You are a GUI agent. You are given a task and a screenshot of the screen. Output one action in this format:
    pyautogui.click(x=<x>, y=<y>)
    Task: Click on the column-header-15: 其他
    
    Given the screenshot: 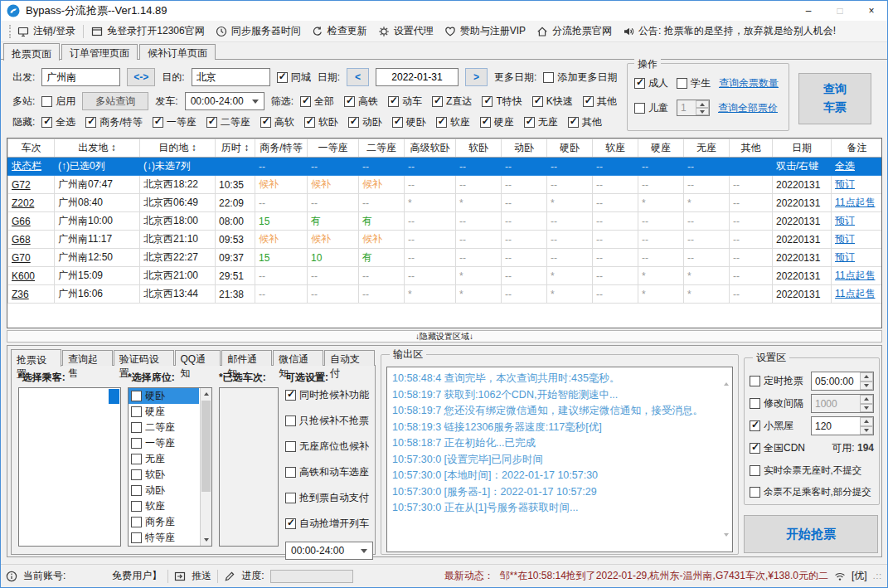 What is the action you would take?
    pyautogui.click(x=751, y=148)
    